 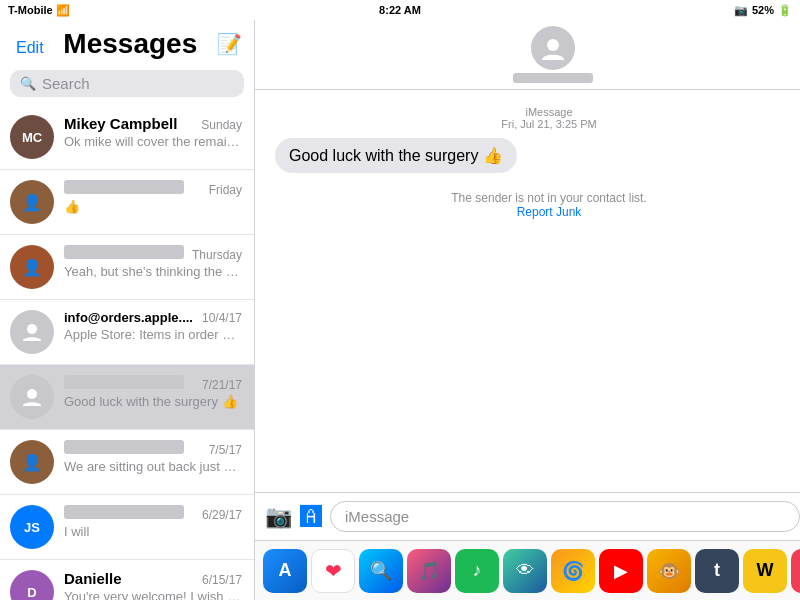 What do you see at coordinates (565, 516) in the screenshot?
I see `imessage-input: iMessage` at bounding box center [565, 516].